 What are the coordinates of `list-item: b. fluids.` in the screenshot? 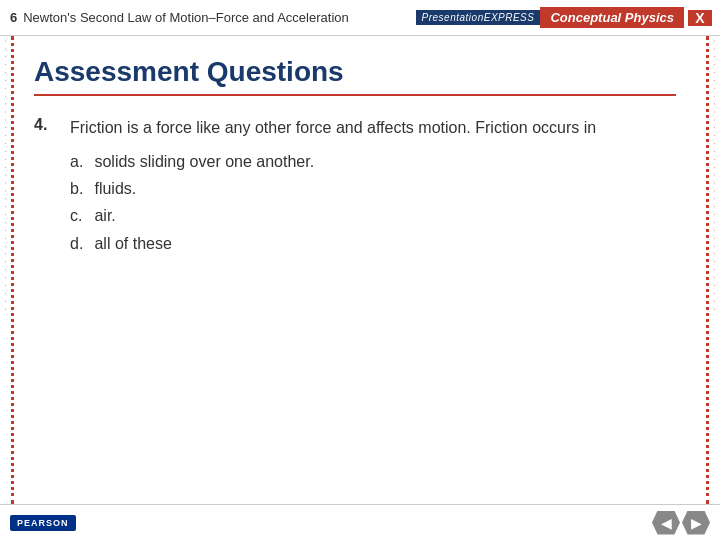 It's located at (333, 188).